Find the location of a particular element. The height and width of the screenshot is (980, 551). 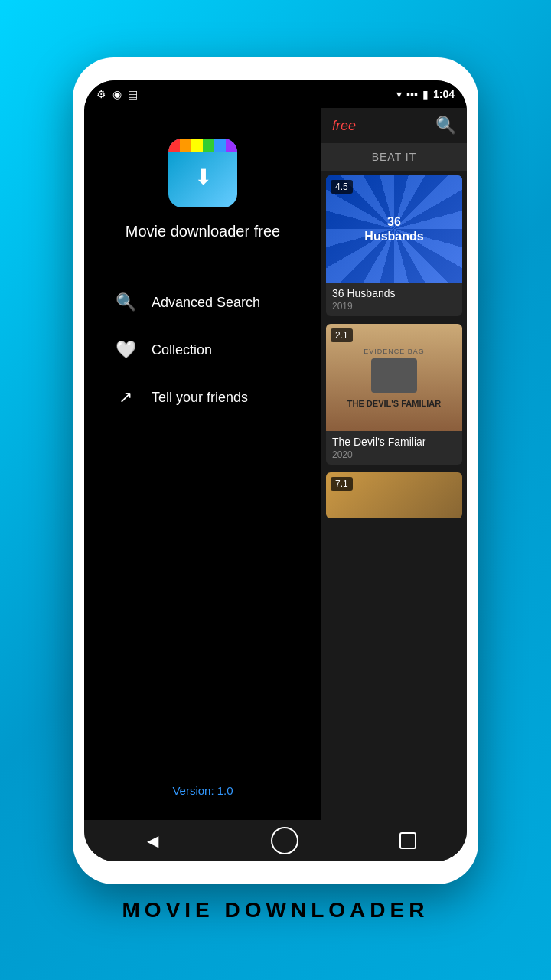

movie-card-third: 7.1 is located at coordinates (394, 495).